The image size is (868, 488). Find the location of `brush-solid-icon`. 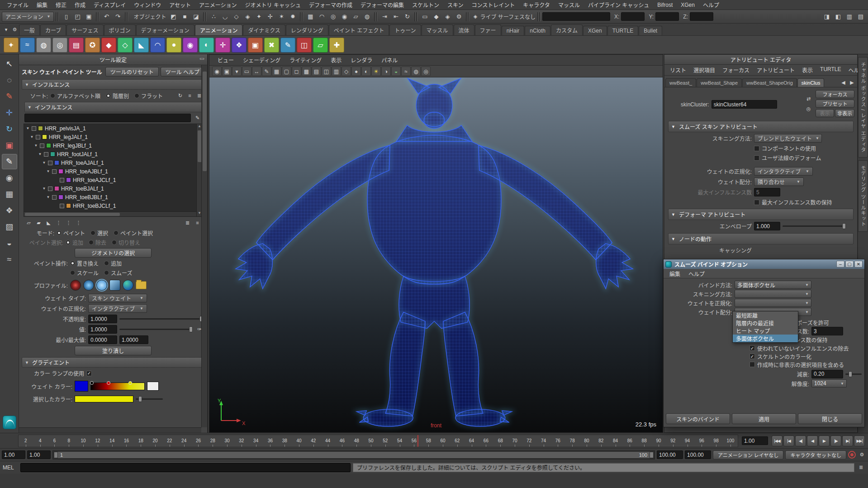

brush-solid-icon is located at coordinates (102, 285).